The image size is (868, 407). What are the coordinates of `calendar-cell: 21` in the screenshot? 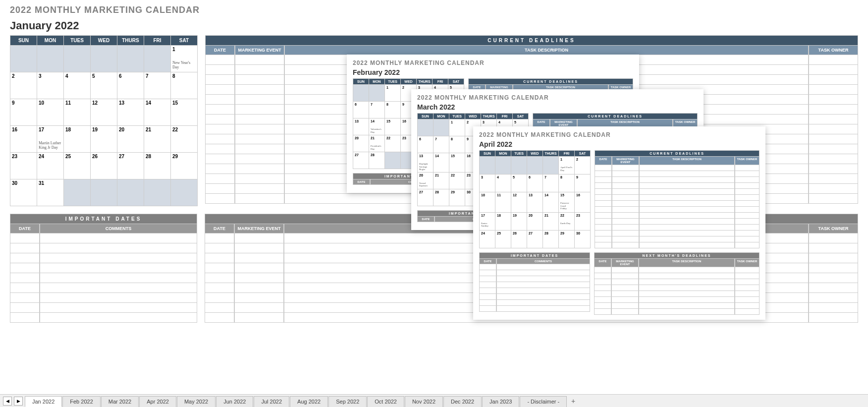 It's located at (551, 221).